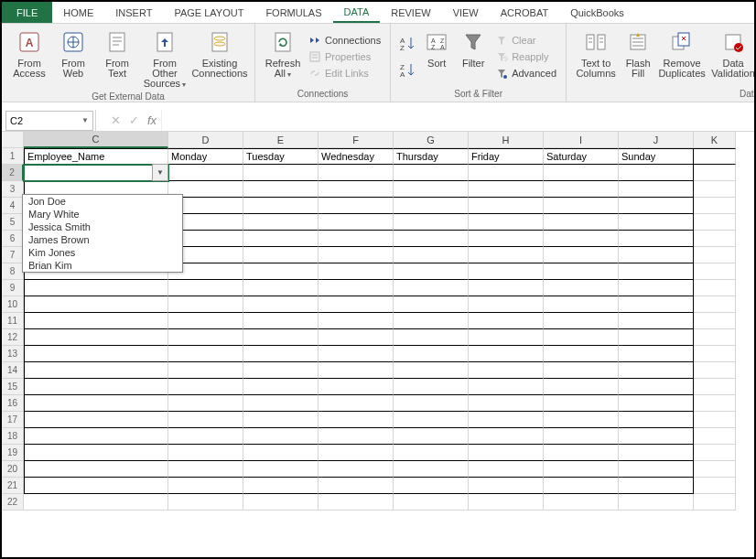  Describe the element at coordinates (431, 371) in the screenshot. I see `cell-G14` at that location.